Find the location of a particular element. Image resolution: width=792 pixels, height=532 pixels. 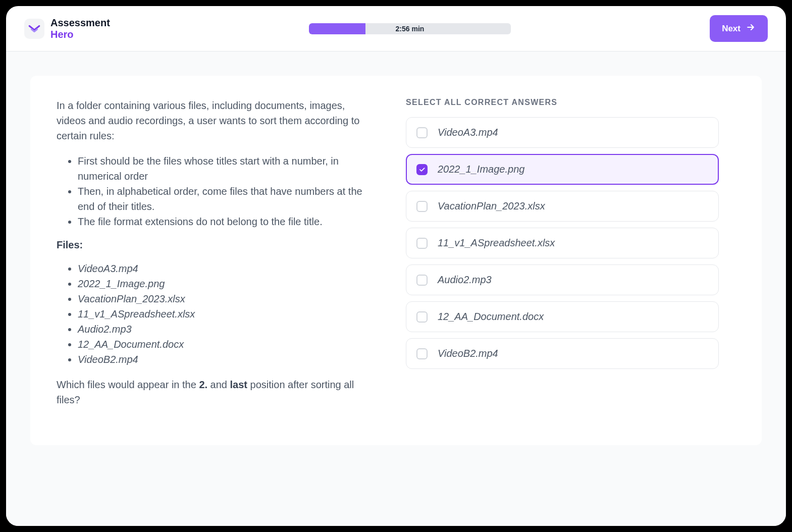

arrow-right-icon is located at coordinates (751, 28).